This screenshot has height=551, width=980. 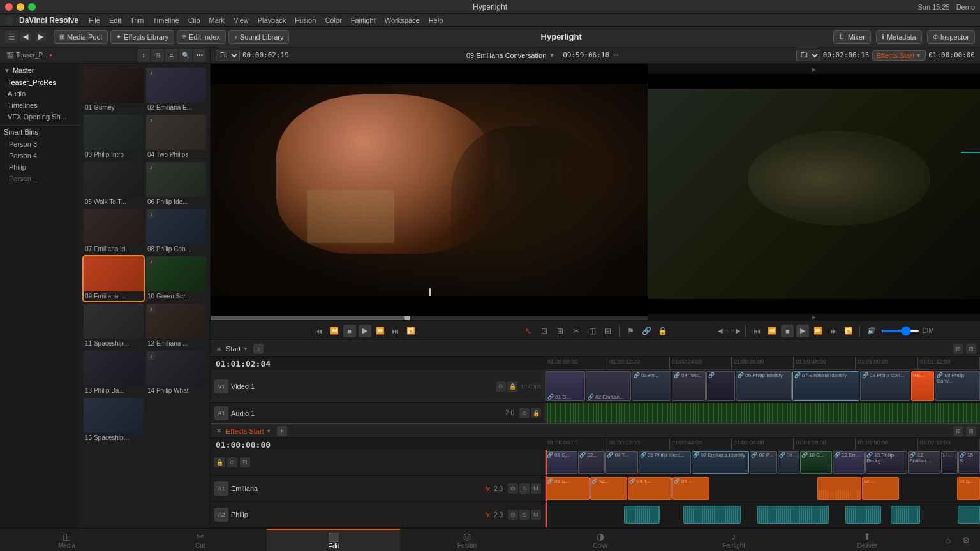 I want to click on smart-bin-philip: Philip, so click(x=40, y=167).